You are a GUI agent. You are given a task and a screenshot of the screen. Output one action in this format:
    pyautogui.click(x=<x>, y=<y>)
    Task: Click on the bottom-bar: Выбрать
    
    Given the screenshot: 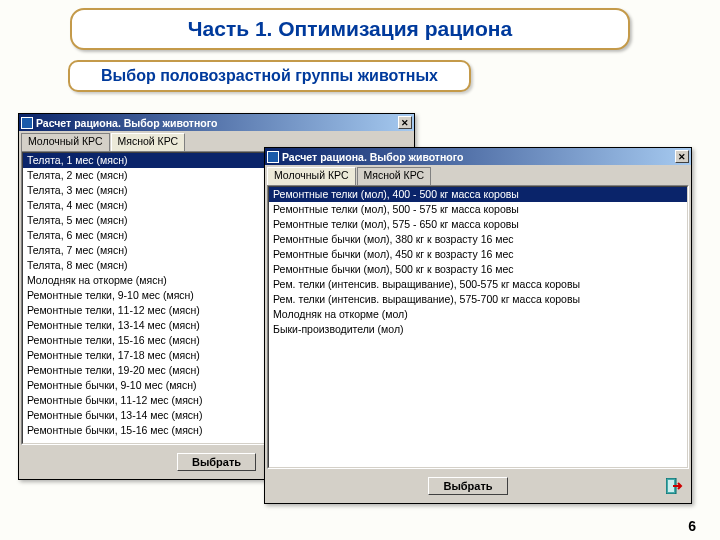 What is the action you would take?
    pyautogui.click(x=478, y=486)
    